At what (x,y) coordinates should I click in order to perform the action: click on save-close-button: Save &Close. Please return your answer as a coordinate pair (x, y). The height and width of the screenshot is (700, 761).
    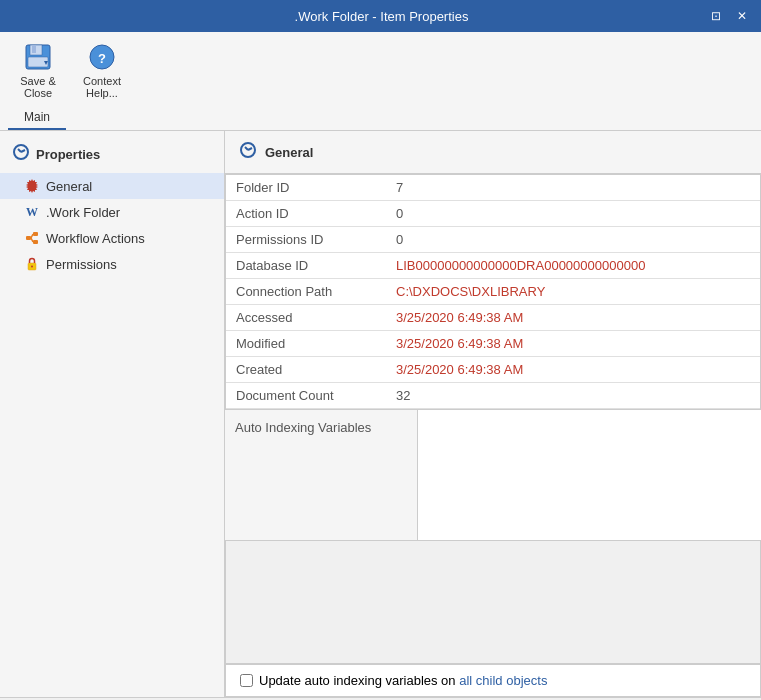
    Looking at the image, I should click on (38, 70).